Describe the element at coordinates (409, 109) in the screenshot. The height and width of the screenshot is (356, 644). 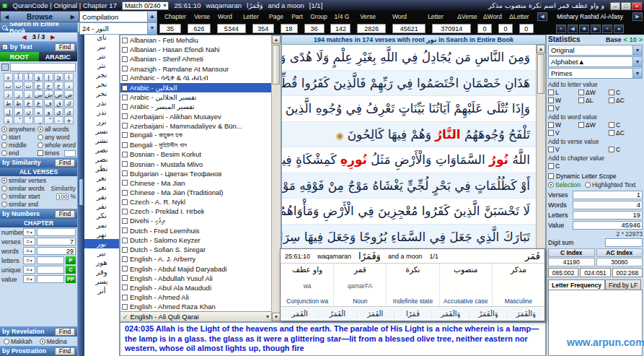
I see `verse-line: وَإِذَا تُتْلَى عَلَيْهِمْ آيَاتُنَا بَي…` at that location.